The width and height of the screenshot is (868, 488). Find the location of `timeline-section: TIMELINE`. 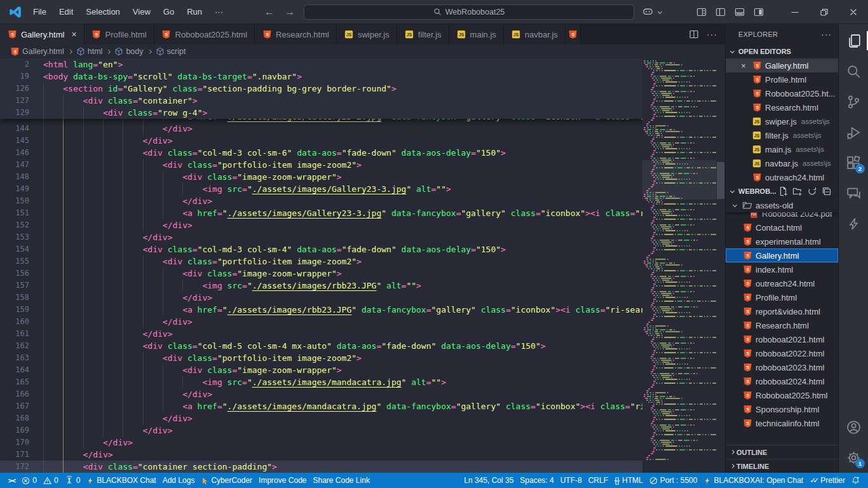

timeline-section: TIMELINE is located at coordinates (782, 466).